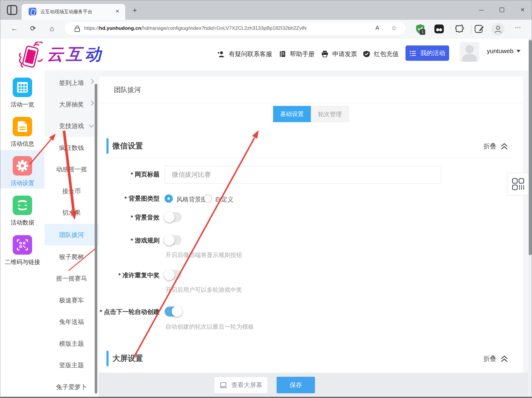 Image resolution: width=532 pixels, height=398 pixels. I want to click on read-aloud-icon: Aʾ, so click(378, 28).